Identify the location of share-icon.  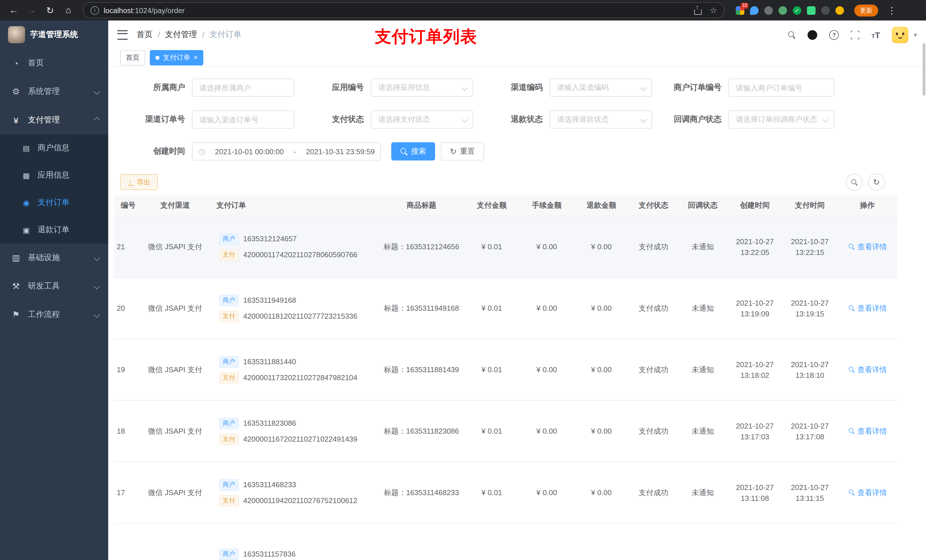
(698, 12).